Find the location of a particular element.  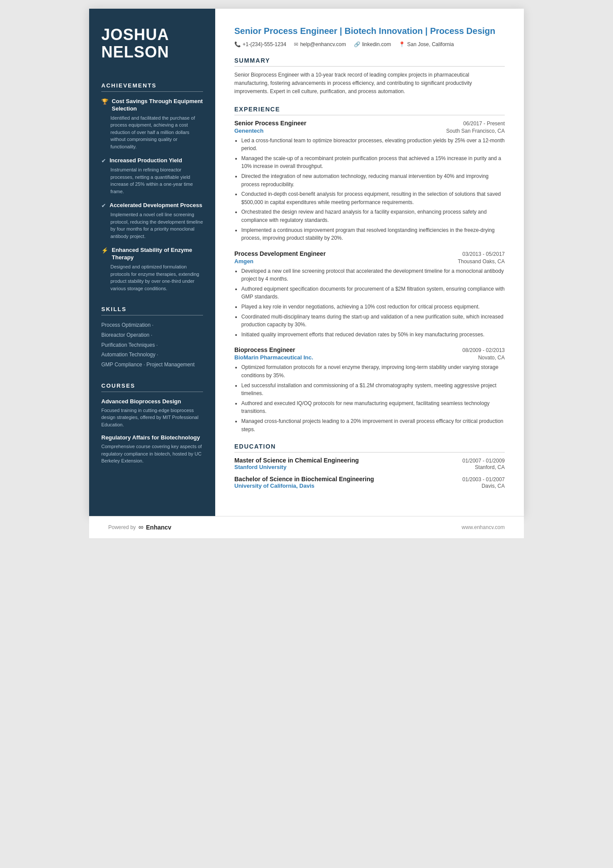

exp-item-3: Bioprocess Engineer 08/2009 - 02/2013 Bi… is located at coordinates (370, 390).